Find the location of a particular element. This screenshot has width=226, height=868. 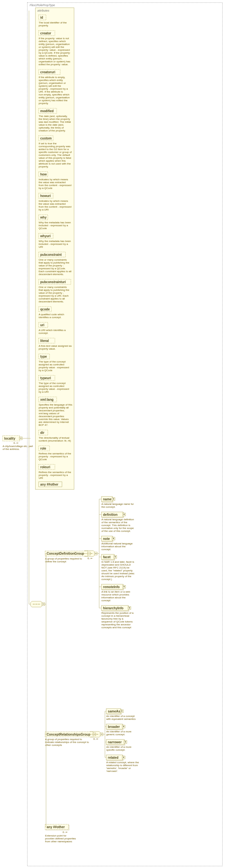

svg-text: assigned as controlled is located at coordinates (52, 365).